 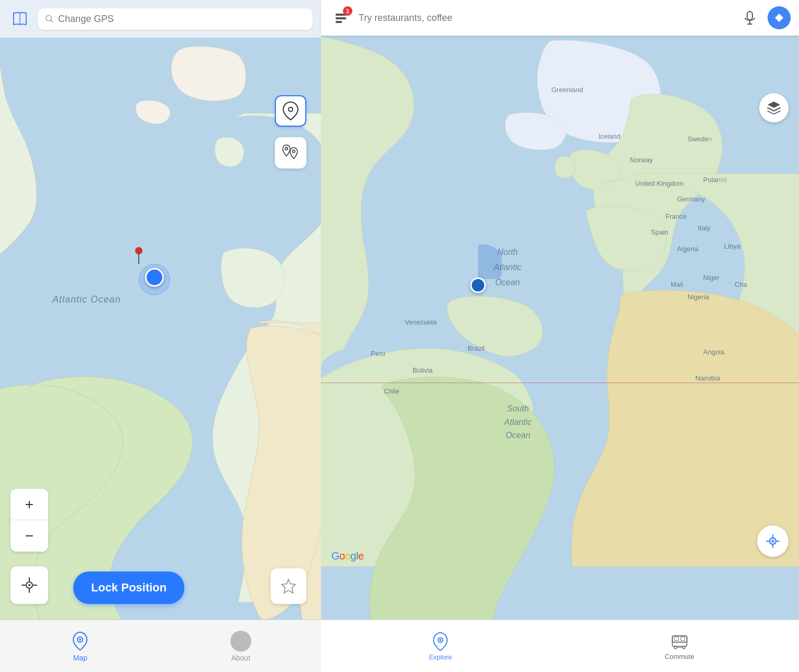 What do you see at coordinates (560, 18) in the screenshot?
I see `right-header: 1` at bounding box center [560, 18].